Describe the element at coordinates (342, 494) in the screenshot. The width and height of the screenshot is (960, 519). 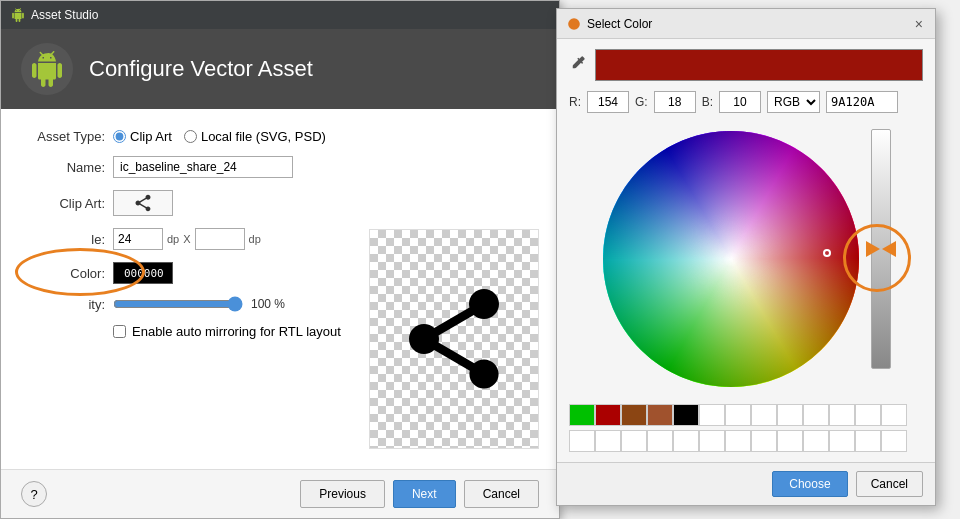
I see `previous-button: Previous` at that location.